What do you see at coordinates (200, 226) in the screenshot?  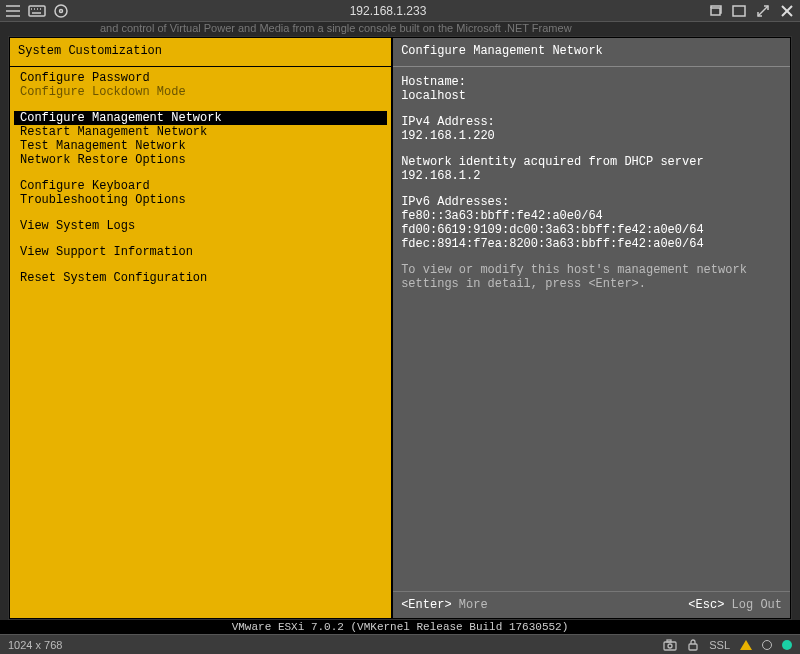 I see `menu-group: View System Logs` at bounding box center [200, 226].